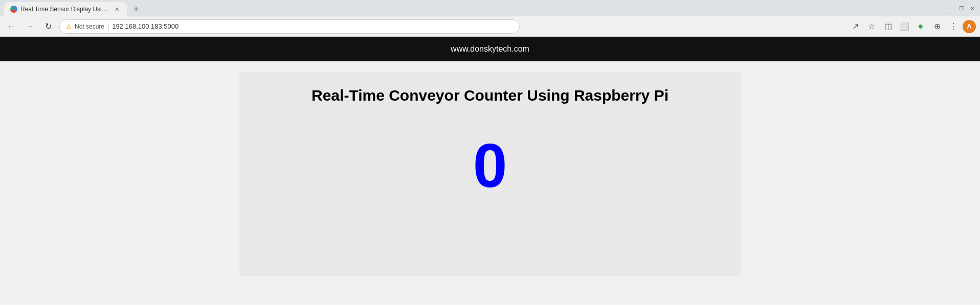  I want to click on website-domain: www.donskytech.com, so click(490, 49).